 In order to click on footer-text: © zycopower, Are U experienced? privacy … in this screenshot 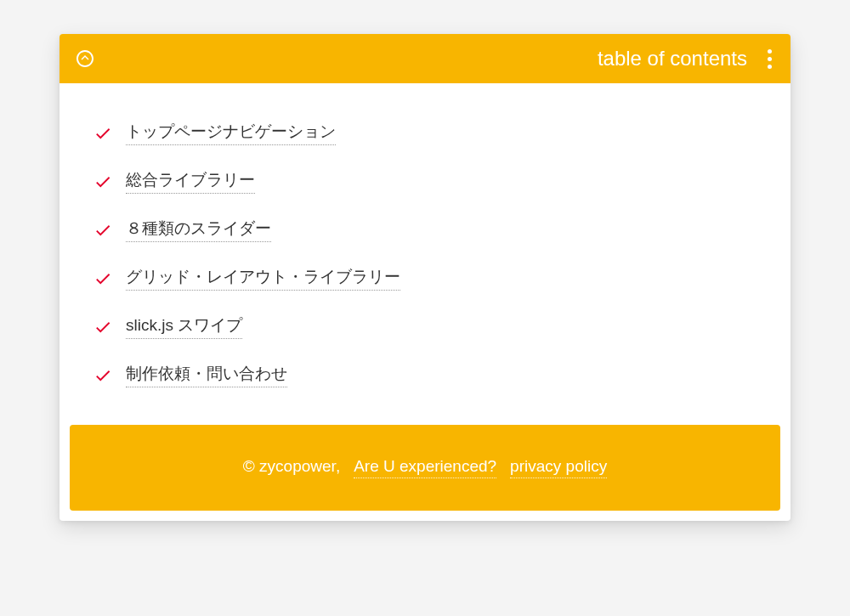, I will do `click(425, 467)`.